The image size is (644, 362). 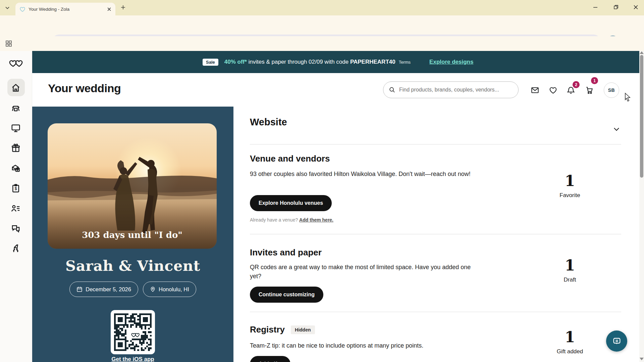 I want to click on registry-stat: 1 Gift added, so click(x=570, y=342).